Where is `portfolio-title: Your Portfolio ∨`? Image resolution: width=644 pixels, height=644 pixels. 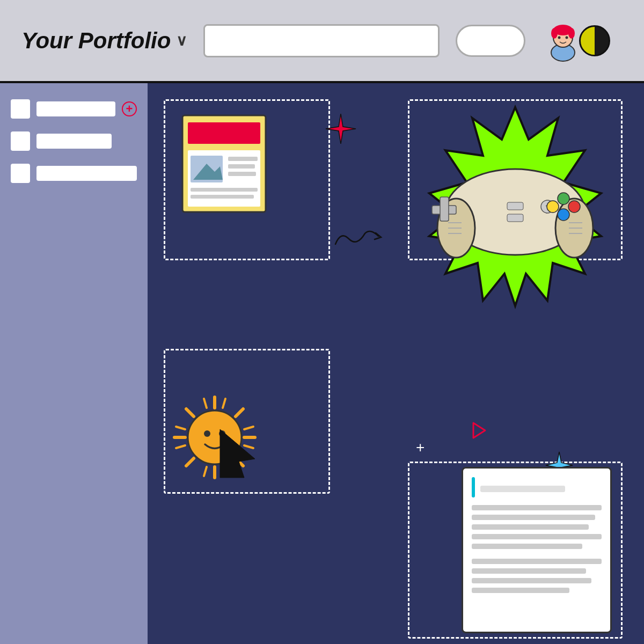 portfolio-title: Your Portfolio ∨ is located at coordinates (104, 41).